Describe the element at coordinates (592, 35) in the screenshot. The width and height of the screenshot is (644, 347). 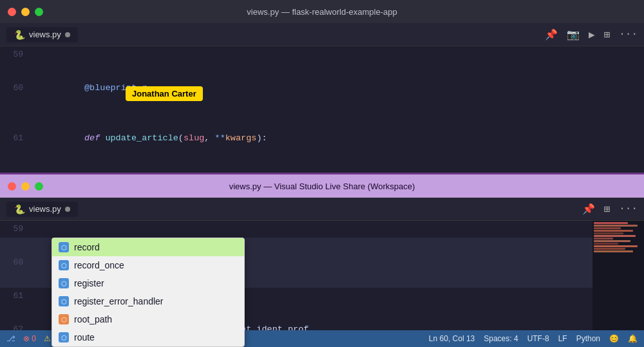
I see `play-icon: ▶` at that location.